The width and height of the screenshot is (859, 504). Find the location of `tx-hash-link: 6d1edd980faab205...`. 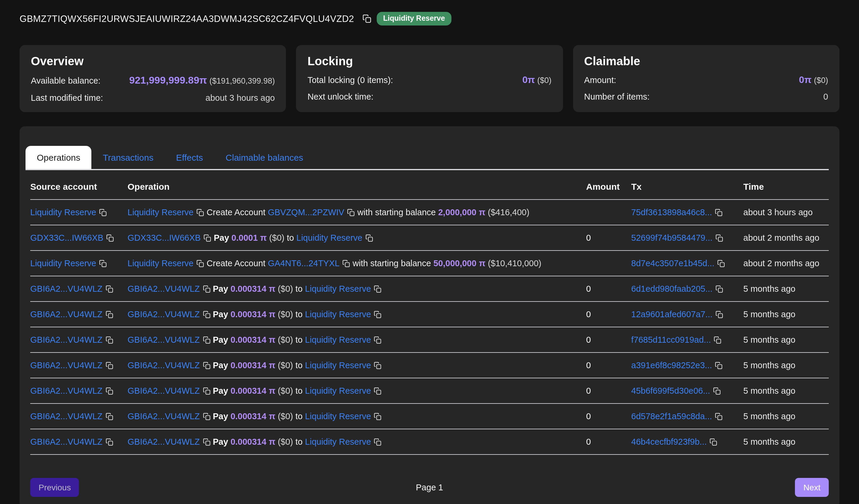

tx-hash-link: 6d1edd980faab205... is located at coordinates (672, 289).